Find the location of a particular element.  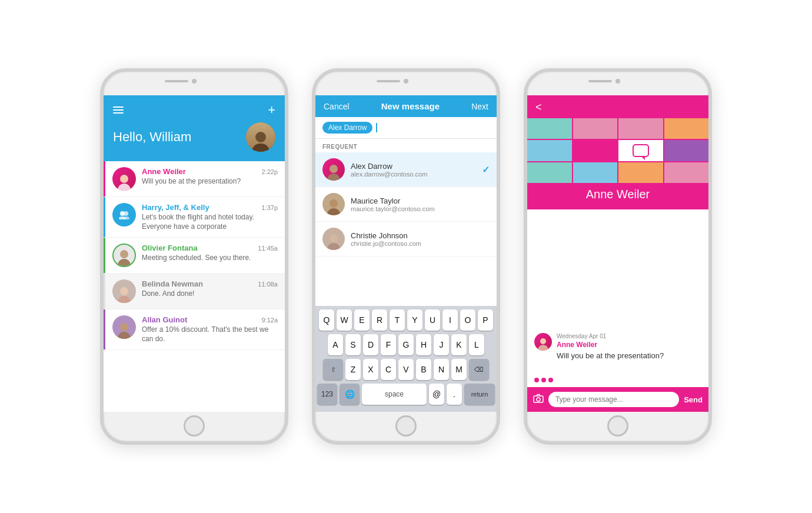

message-sender: Anne Weiler is located at coordinates (629, 345).